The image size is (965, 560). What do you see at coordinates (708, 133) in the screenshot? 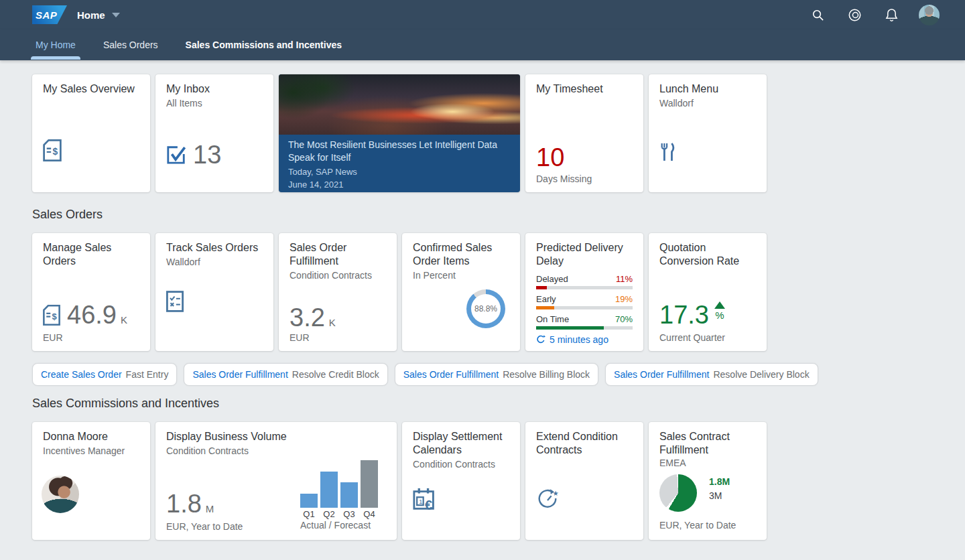
I see `tile-lunch-menu: Lunch Menu Walldorf` at bounding box center [708, 133].